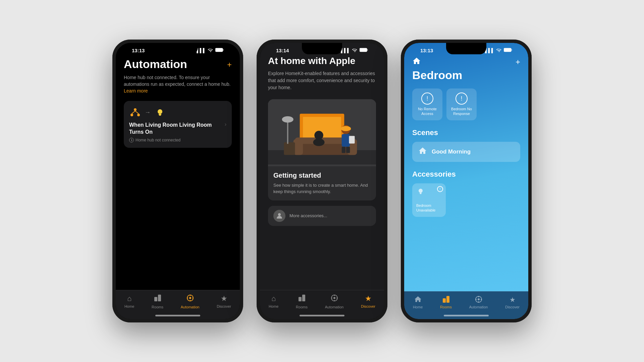 The width and height of the screenshot is (644, 362). What do you see at coordinates (129, 306) in the screenshot?
I see `home-tab-label-1: Home` at bounding box center [129, 306].